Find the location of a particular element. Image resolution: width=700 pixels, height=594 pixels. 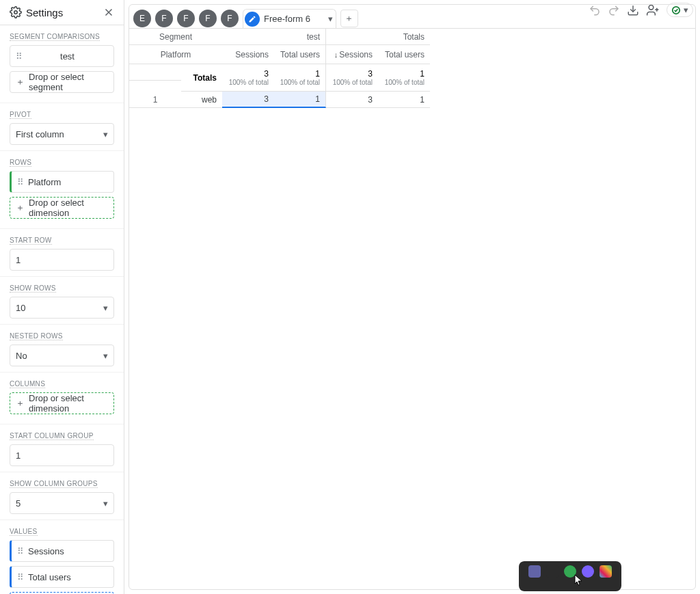

totals-v1: 3100% of total is located at coordinates (248, 78).